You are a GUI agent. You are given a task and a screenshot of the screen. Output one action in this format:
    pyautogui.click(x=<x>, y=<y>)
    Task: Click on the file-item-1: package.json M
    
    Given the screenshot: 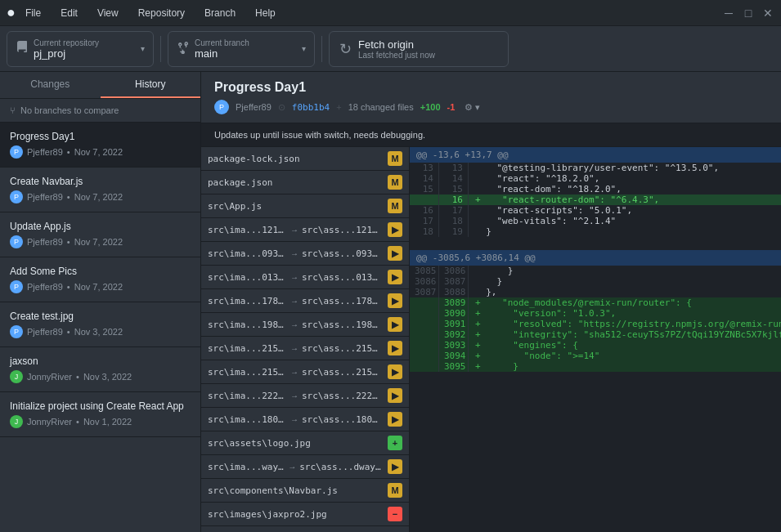 What is the action you would take?
    pyautogui.click(x=305, y=183)
    